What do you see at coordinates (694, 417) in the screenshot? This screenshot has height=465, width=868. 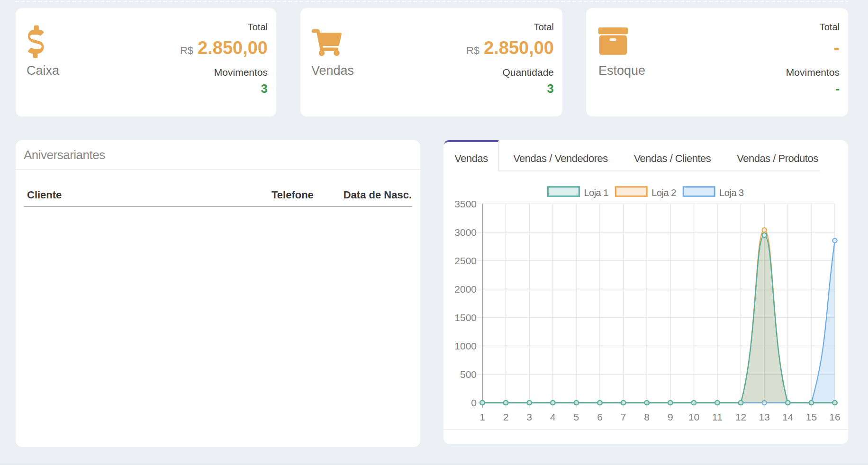 I see `svg-text: 10` at bounding box center [694, 417].